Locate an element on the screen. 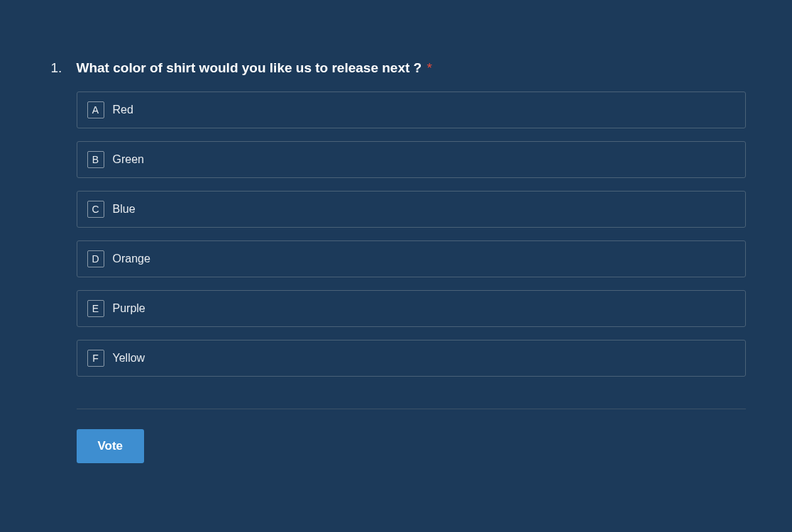  option-label-a: Red is located at coordinates (123, 110).